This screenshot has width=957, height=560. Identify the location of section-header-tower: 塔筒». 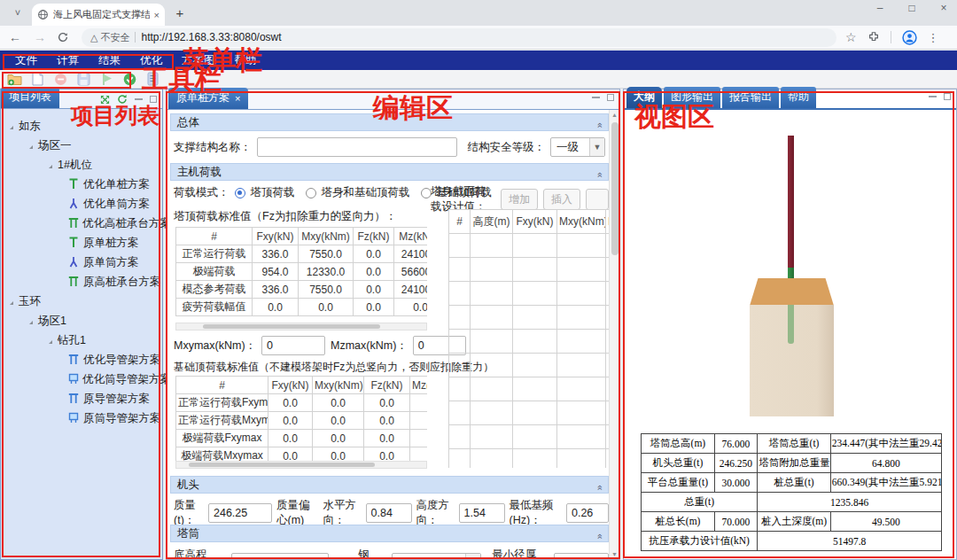
(390, 533).